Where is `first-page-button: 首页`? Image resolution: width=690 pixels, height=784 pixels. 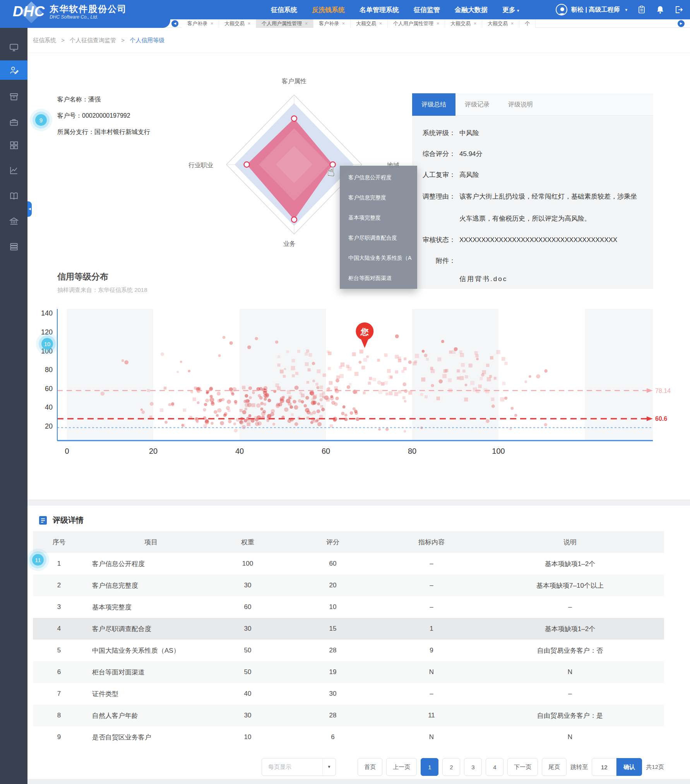 first-page-button: 首页 is located at coordinates (370, 767).